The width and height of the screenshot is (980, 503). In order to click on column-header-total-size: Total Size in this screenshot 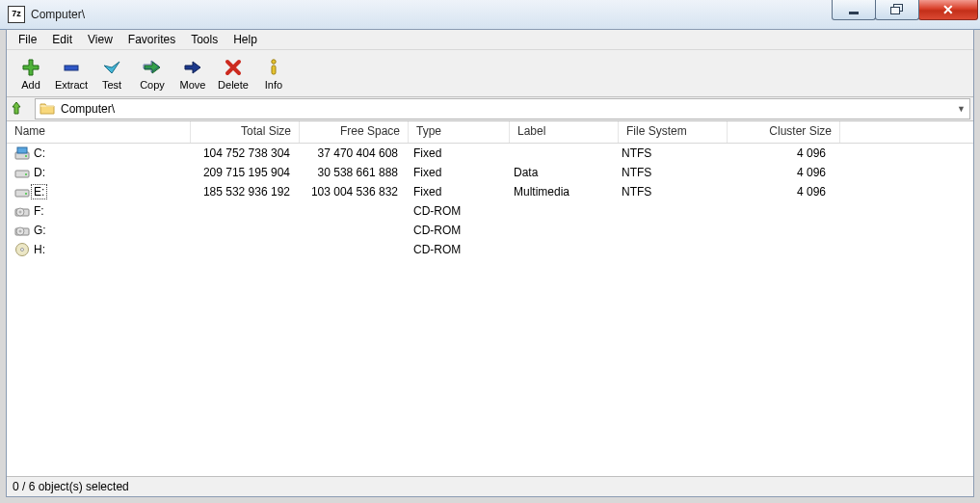, I will do `click(245, 132)`.